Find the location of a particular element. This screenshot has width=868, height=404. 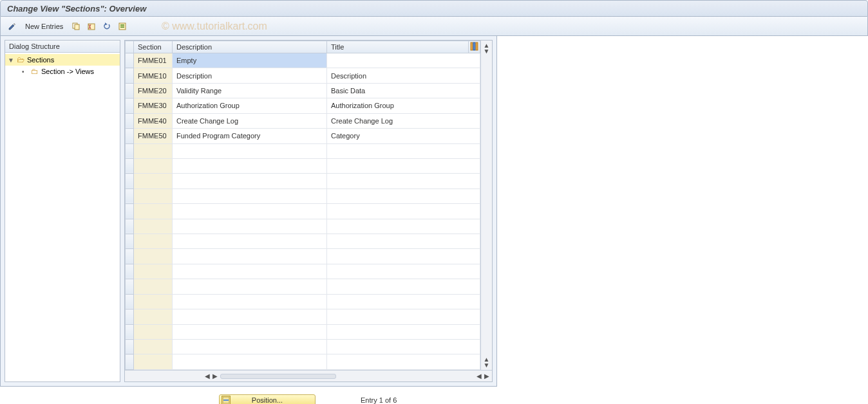

cell-title: Category is located at coordinates (404, 136).